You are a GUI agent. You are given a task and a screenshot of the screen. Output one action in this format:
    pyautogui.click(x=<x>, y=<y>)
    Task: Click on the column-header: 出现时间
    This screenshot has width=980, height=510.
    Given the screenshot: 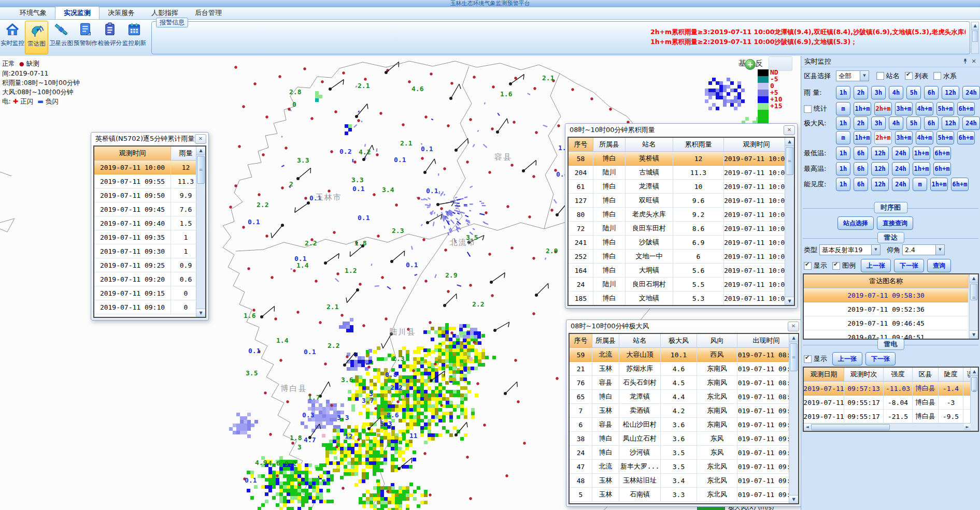 What is the action you would take?
    pyautogui.click(x=763, y=341)
    